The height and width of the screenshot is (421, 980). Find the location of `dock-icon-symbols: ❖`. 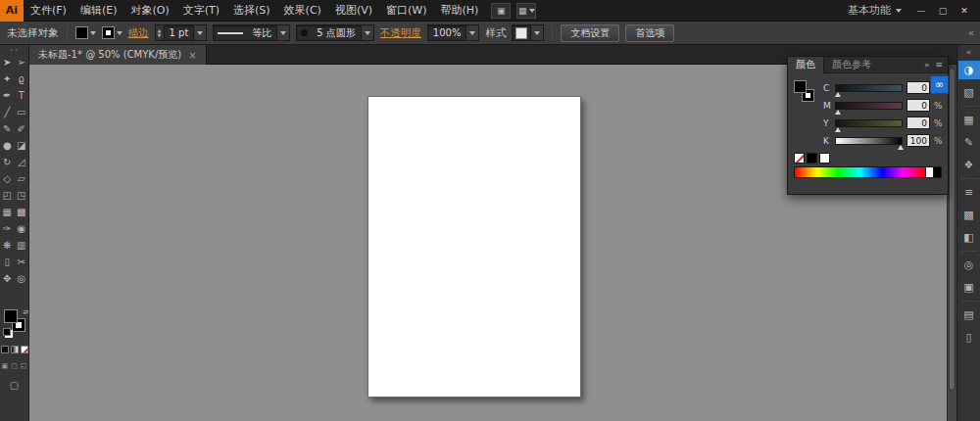

dock-icon-symbols: ❖ is located at coordinates (969, 164).